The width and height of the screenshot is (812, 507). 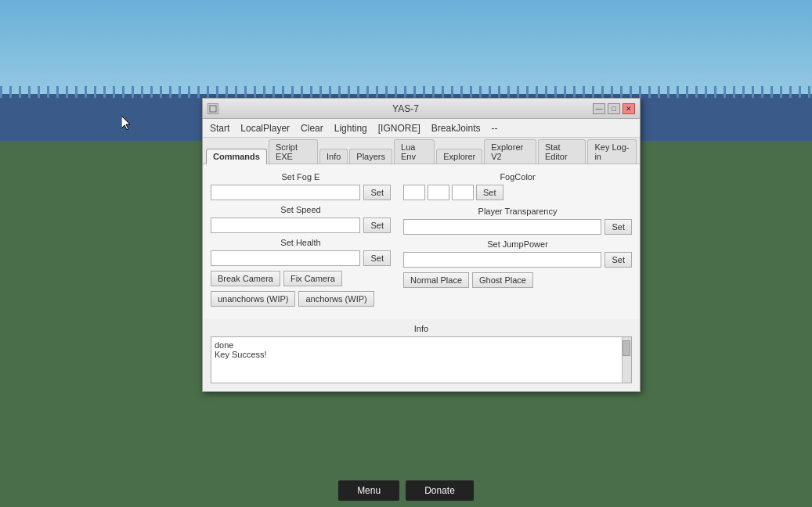 What do you see at coordinates (518, 227) in the screenshot?
I see `player-transparency-row: Set` at bounding box center [518, 227].